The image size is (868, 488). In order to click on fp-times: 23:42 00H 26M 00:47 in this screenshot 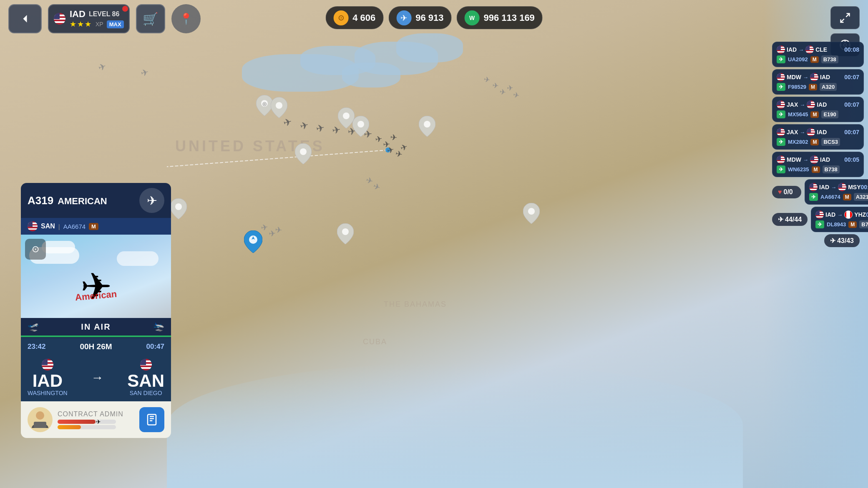, I will do `click(96, 347)`.